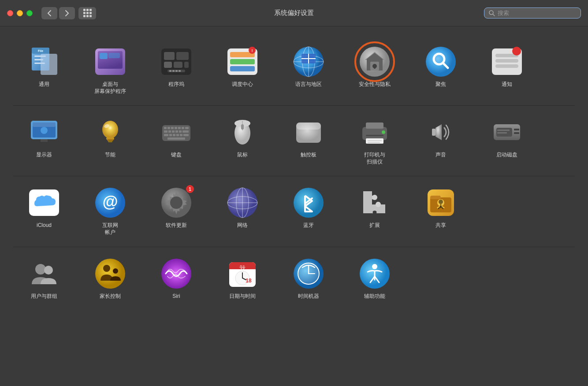 The image size is (588, 386). I want to click on pref-item-sound: 声音, so click(441, 141).